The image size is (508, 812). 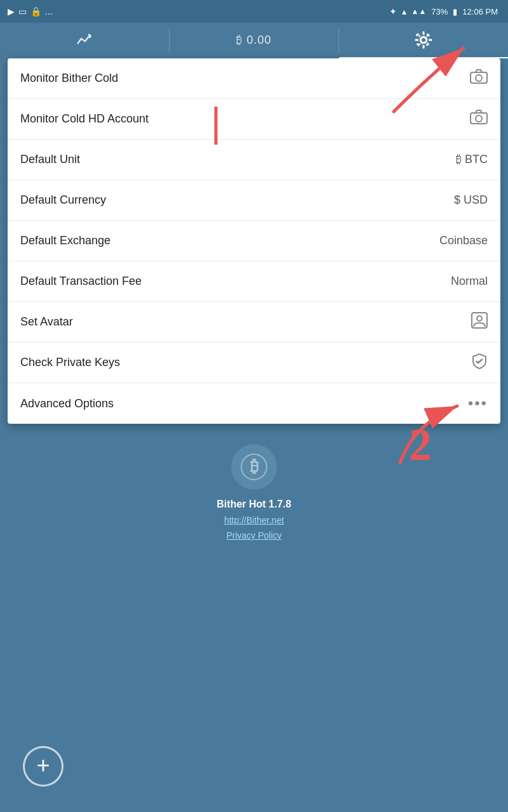 I want to click on signal-icon: ▲▲, so click(x=419, y=11).